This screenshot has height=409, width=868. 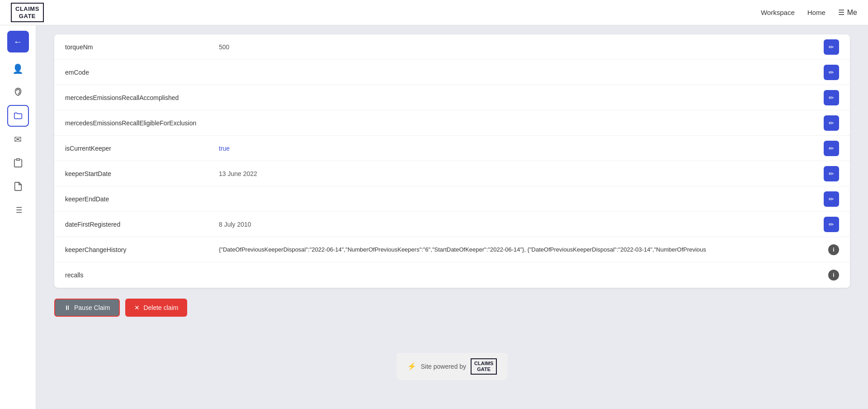 What do you see at coordinates (452, 123) in the screenshot?
I see `table-row: mercedesEmissionsRecallEligibleForExclus…` at bounding box center [452, 123].